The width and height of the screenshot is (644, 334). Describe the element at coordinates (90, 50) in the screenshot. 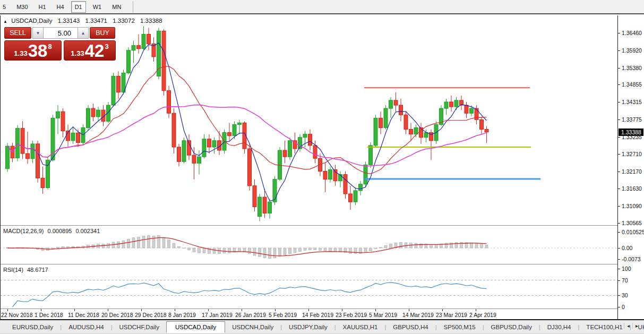

I see `buy-price-box: 1.33 42 3` at that location.